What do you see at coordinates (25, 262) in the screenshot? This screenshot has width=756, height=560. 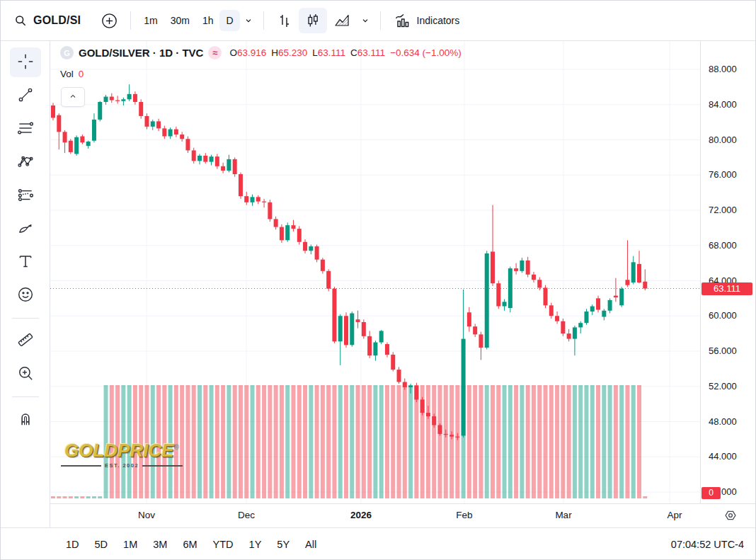 I see `text-icon` at bounding box center [25, 262].